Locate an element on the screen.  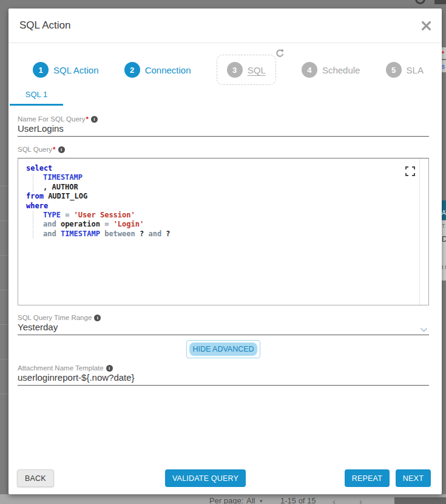
background-link-text: s is located at coordinates (443, 67).